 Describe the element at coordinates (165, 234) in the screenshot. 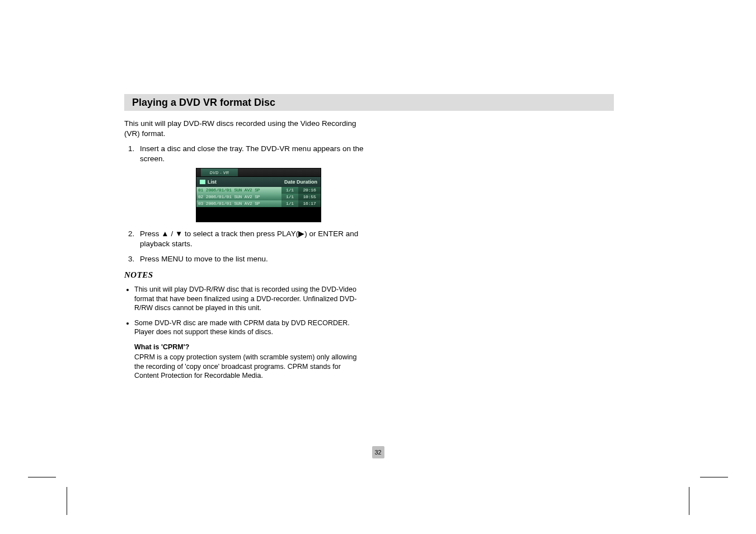

I see `up-arrow-icon: ▲` at that location.